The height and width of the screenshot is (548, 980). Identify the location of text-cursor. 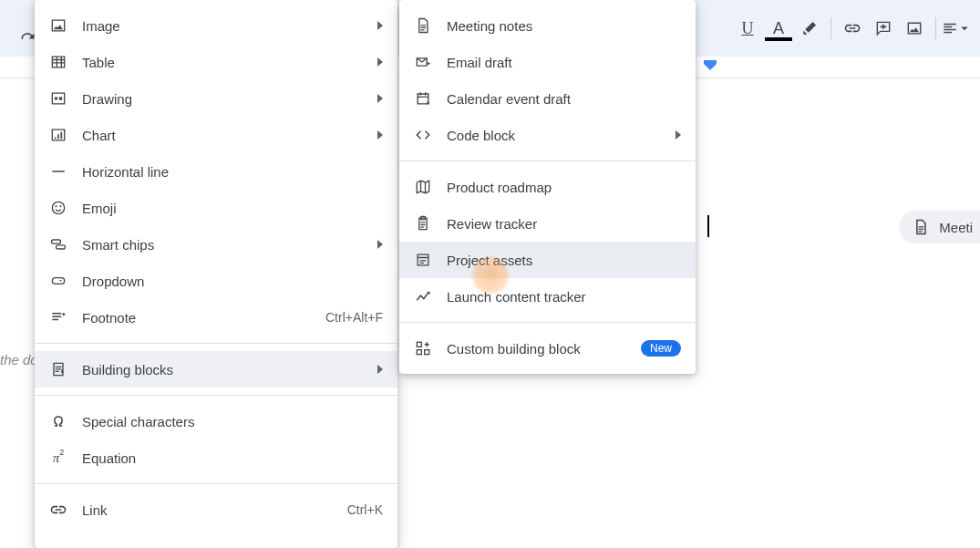
(708, 226).